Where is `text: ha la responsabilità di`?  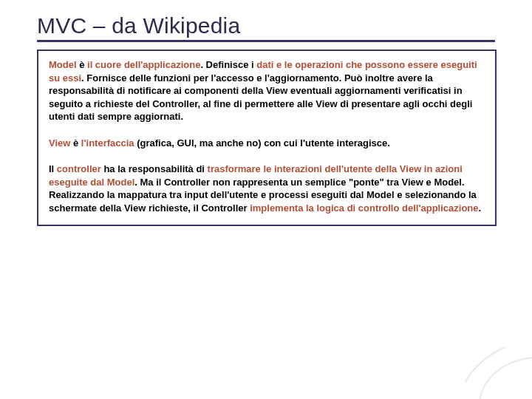
text: ha la responsabilità di is located at coordinates (154, 168).